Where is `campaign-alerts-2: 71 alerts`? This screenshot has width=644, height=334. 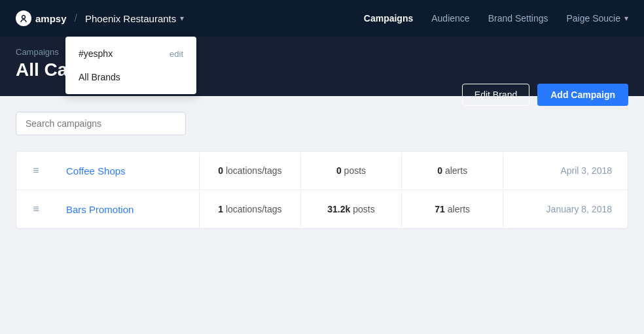 campaign-alerts-2: 71 alerts is located at coordinates (453, 209).